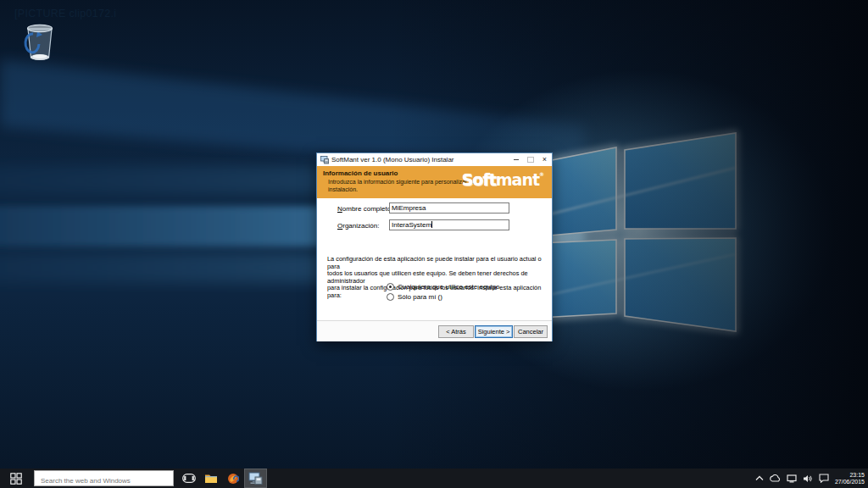 This screenshot has height=488, width=868. What do you see at coordinates (542, 175) in the screenshot?
I see `logo-registered-mark: ®` at bounding box center [542, 175].